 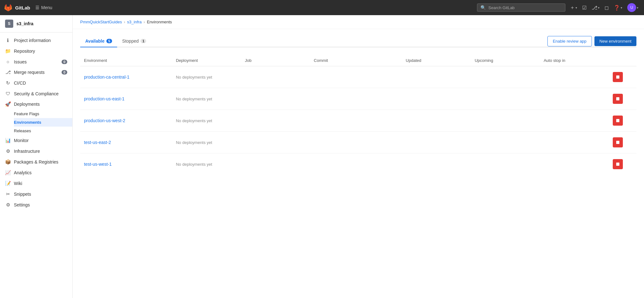 What do you see at coordinates (573, 8) in the screenshot?
I see `create-new-button: ＋ ▾` at bounding box center [573, 8].